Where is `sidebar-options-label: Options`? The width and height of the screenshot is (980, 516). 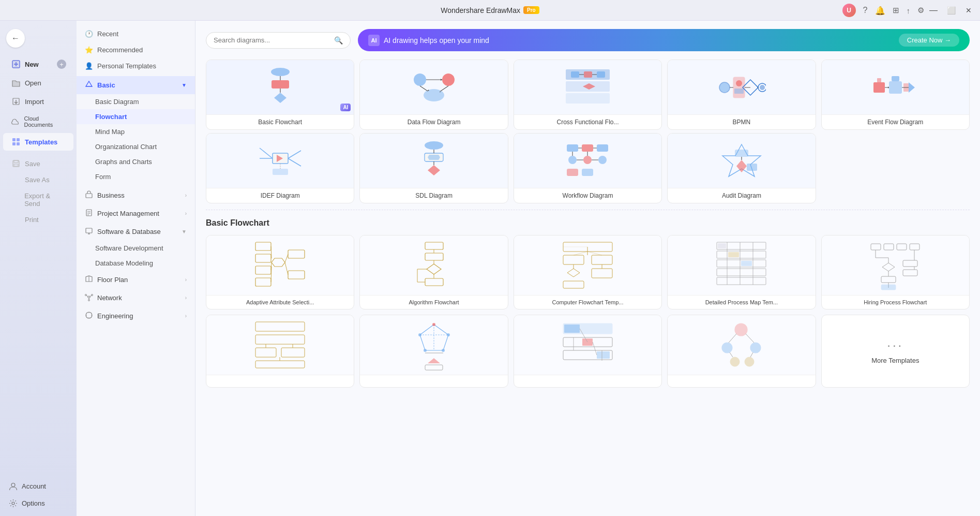 sidebar-options-label: Options is located at coordinates (33, 503).